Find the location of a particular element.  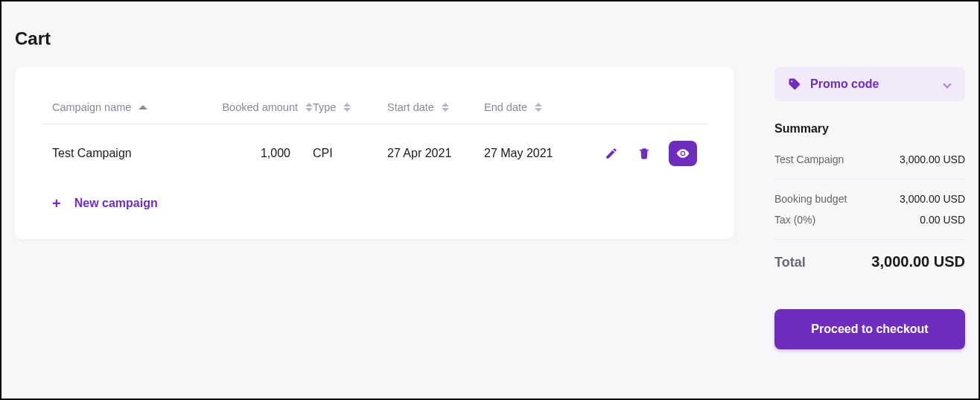

chevron-down-icon is located at coordinates (947, 83).